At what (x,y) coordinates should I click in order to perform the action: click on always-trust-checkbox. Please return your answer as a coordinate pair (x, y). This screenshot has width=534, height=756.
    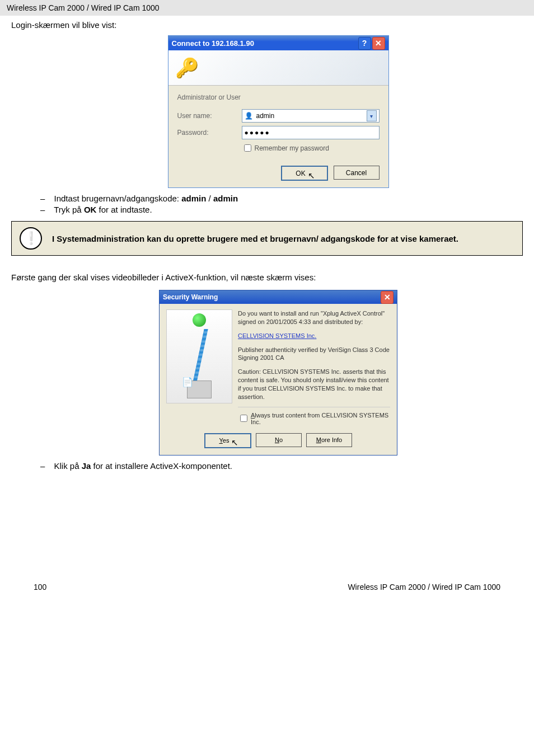
    Looking at the image, I should click on (244, 419).